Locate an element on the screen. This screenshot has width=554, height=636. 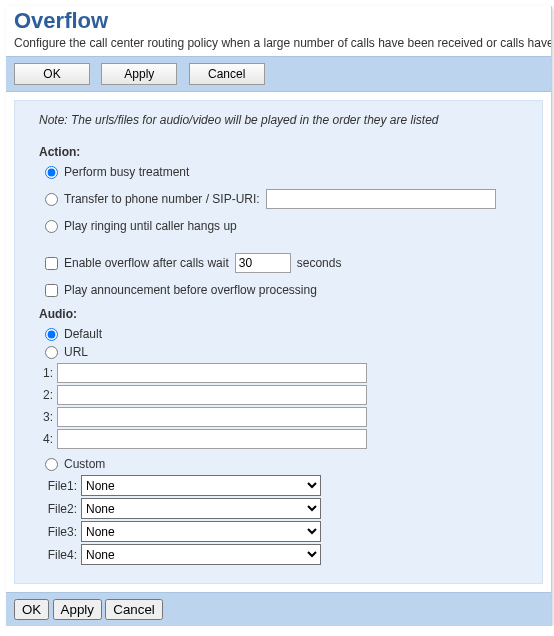
cancel-button: Cancel is located at coordinates (227, 74).